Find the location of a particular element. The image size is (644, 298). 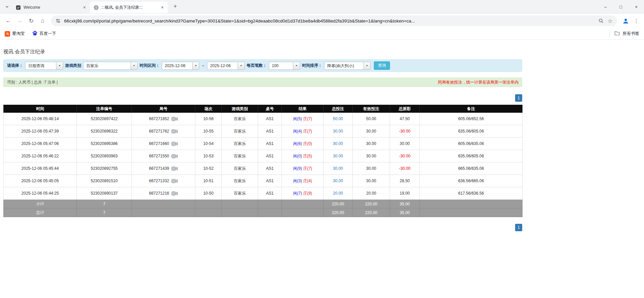

cell-bet-id: 523020896322 is located at coordinates (104, 132).